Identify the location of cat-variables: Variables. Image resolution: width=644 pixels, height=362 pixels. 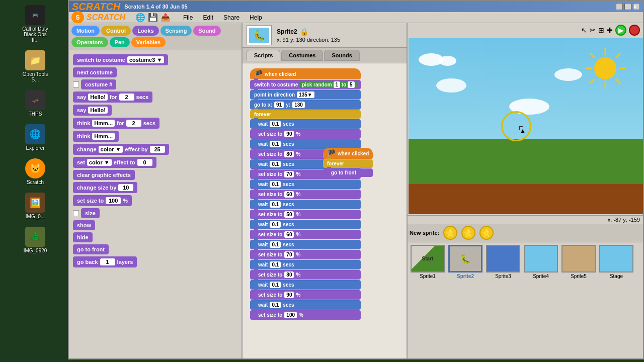
(148, 42).